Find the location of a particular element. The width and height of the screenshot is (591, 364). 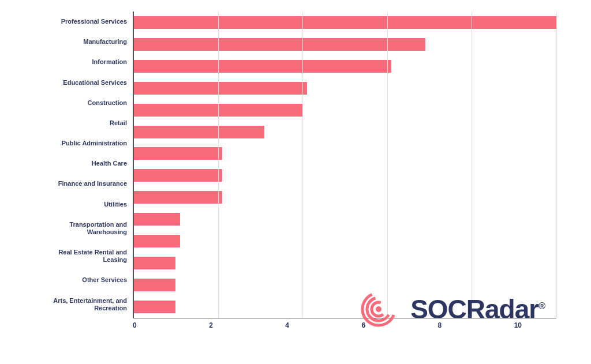

y-label-12: Other Services is located at coordinates (104, 280).